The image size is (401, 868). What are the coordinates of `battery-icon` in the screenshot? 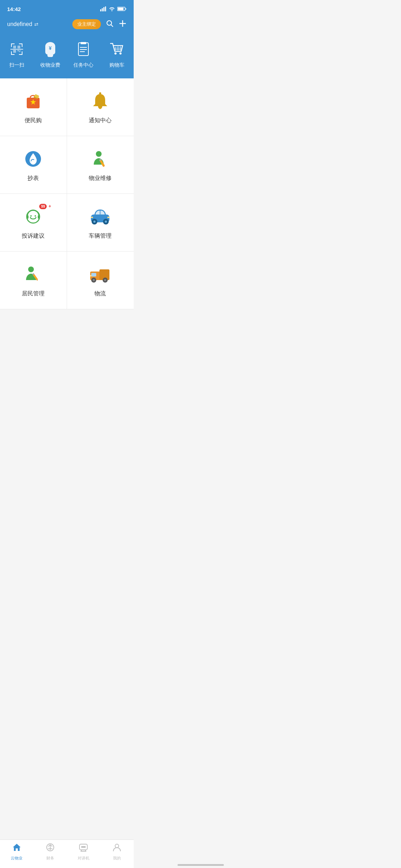 It's located at (122, 9).